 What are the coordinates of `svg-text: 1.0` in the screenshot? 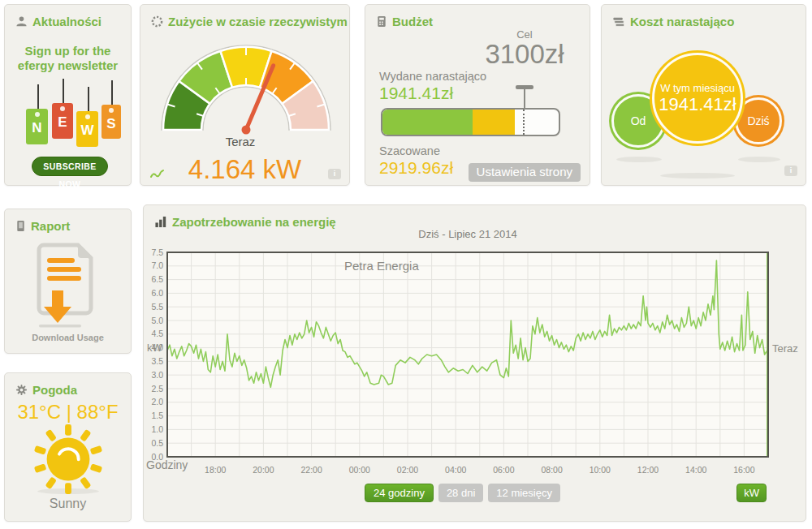 It's located at (158, 429).